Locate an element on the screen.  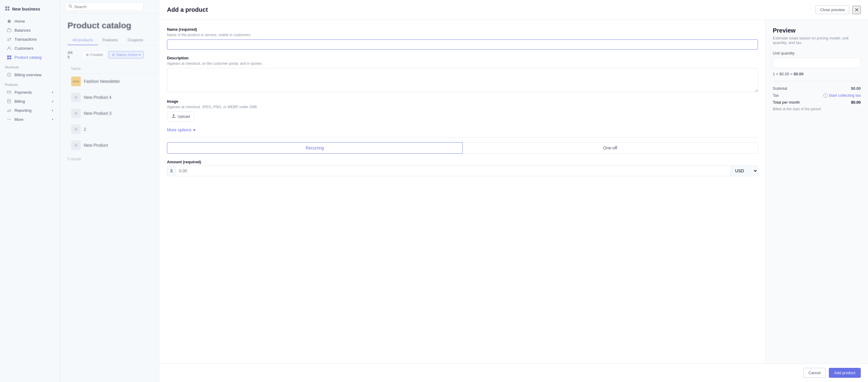
description-input is located at coordinates (463, 80).